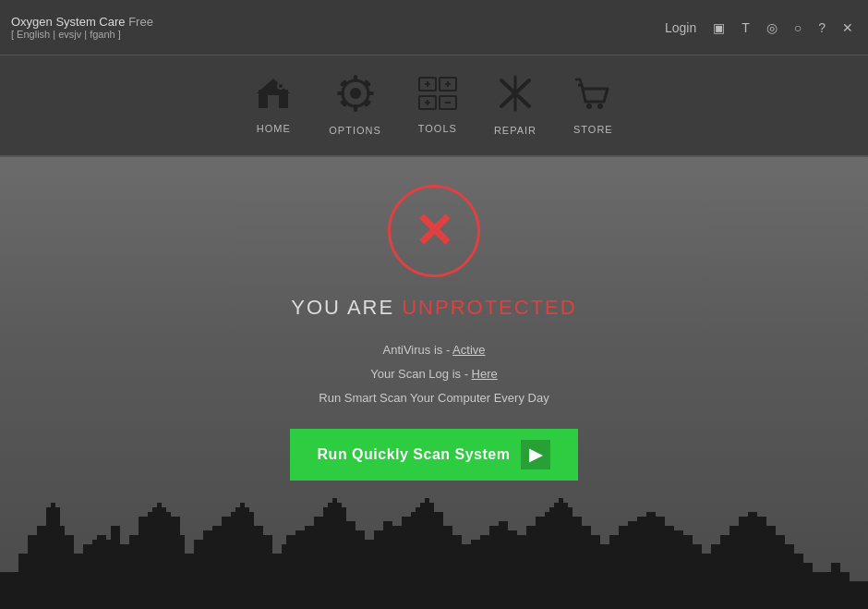 The height and width of the screenshot is (609, 868). I want to click on daily-scan-line: Run Smart Scan Your Computer Every Day, so click(434, 398).